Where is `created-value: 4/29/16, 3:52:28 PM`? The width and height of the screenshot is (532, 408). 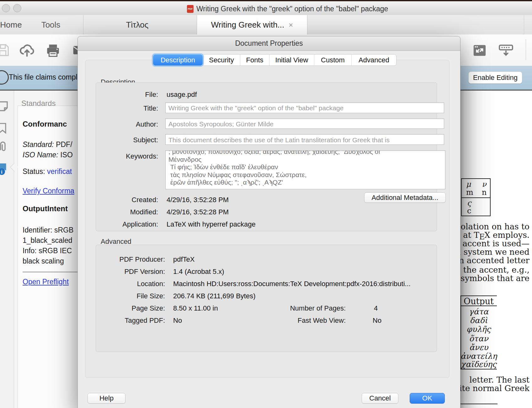 created-value: 4/29/16, 3:52:28 PM is located at coordinates (198, 200).